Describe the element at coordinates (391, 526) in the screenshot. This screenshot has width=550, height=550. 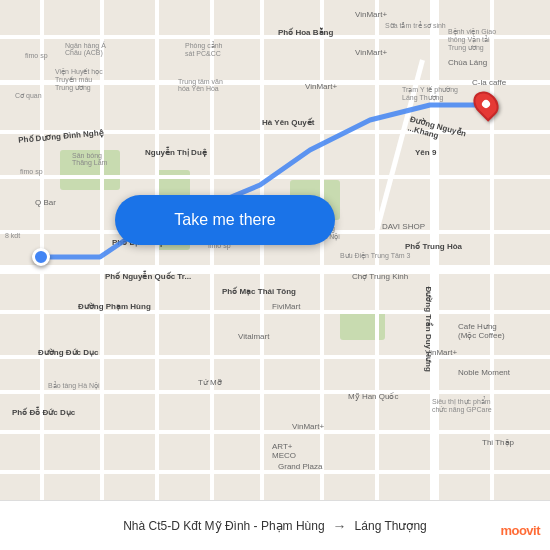
I see `route-to-label: Láng Thượng` at that location.